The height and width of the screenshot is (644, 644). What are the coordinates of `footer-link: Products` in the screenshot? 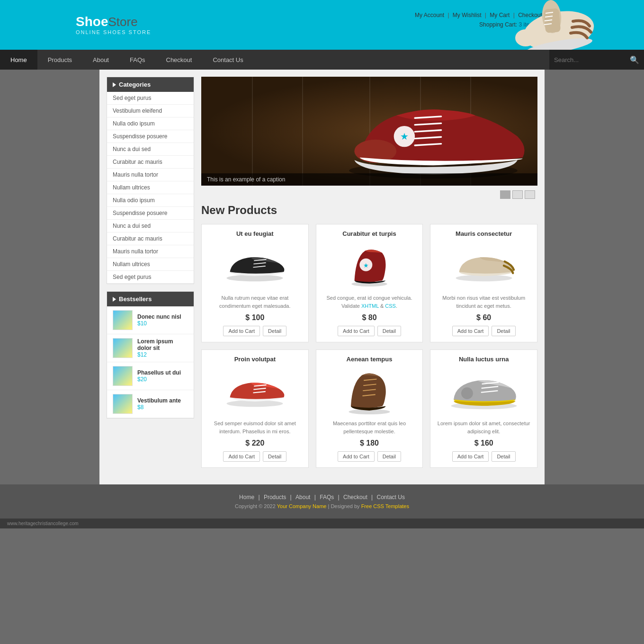 It's located at (275, 497).